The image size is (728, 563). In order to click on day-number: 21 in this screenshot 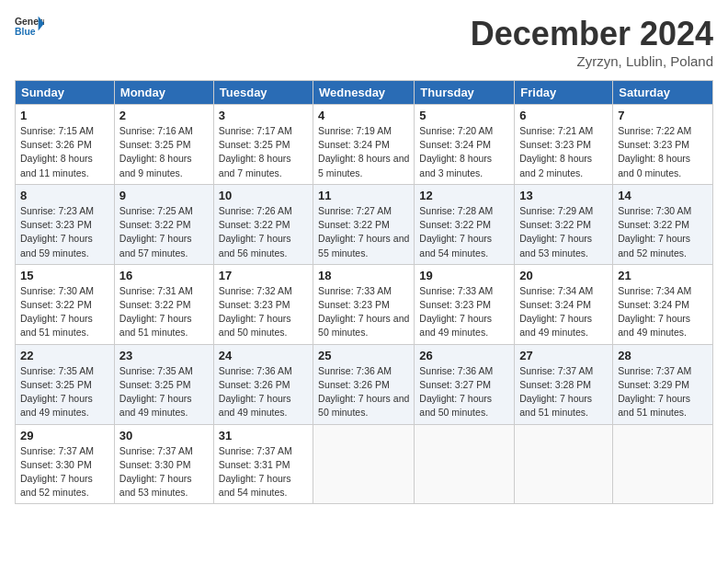, I will do `click(663, 276)`.